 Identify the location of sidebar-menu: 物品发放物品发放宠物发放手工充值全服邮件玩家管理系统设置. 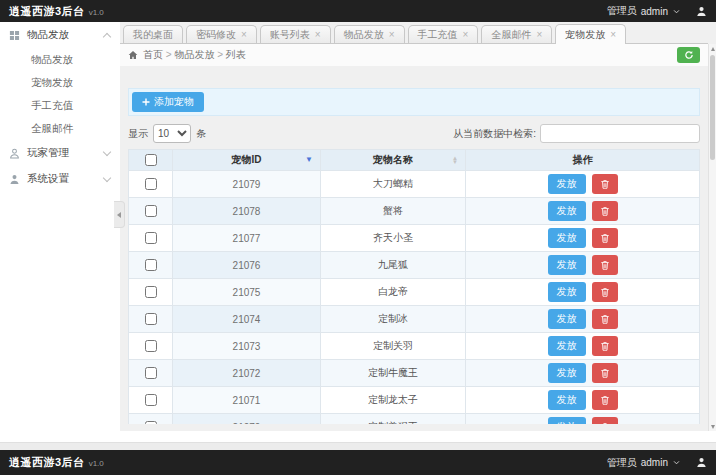
(60, 107).